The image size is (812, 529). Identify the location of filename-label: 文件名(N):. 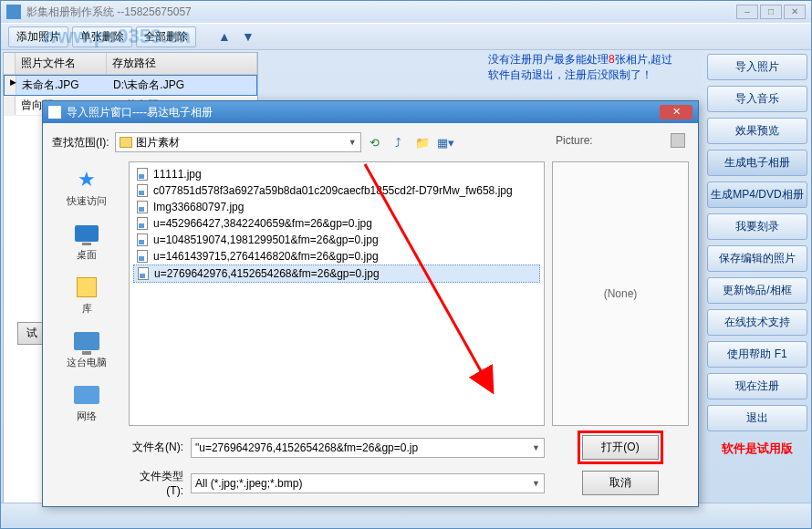
(156, 447).